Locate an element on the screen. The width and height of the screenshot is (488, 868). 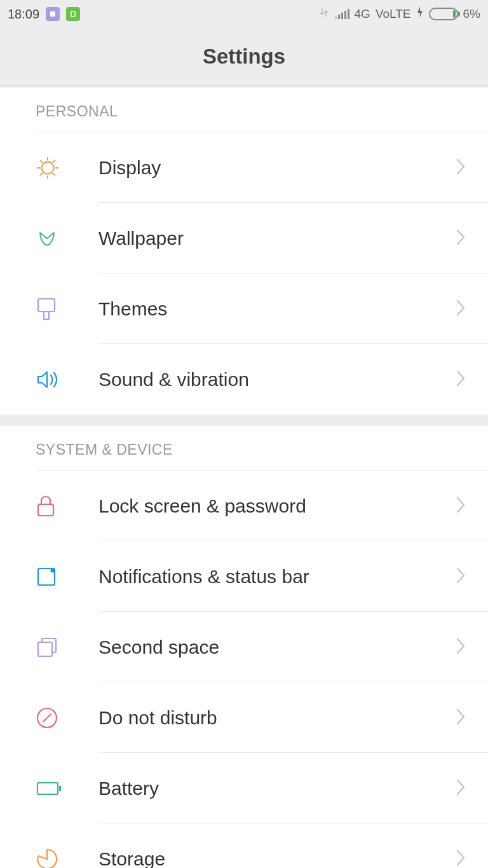
row-label: Sound & vibration is located at coordinates (277, 380).